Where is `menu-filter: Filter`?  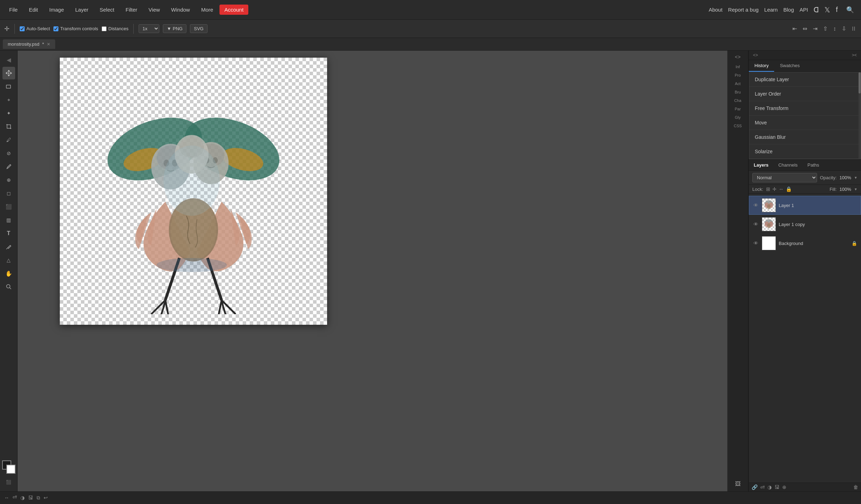
menu-filter: Filter is located at coordinates (132, 10).